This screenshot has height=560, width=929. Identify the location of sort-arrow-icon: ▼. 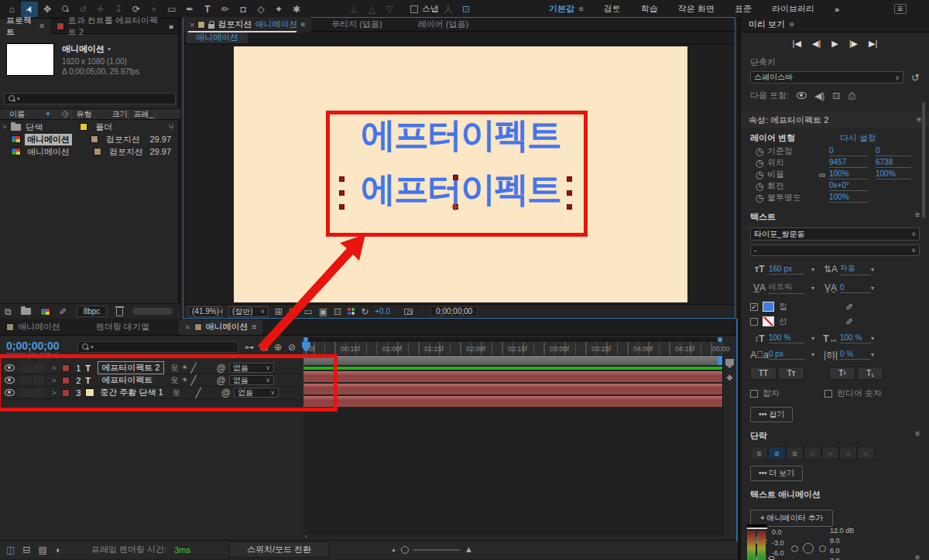
(48, 114).